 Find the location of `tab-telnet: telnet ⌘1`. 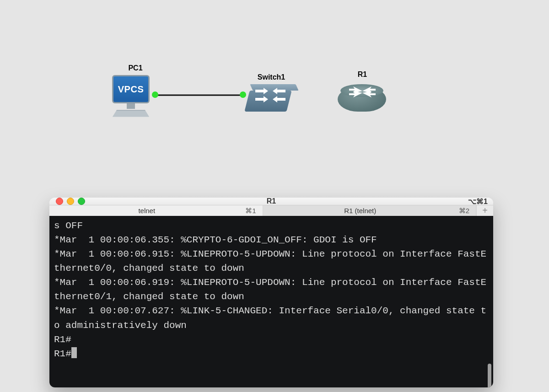

tab-telnet: telnet ⌘1 is located at coordinates (156, 210).